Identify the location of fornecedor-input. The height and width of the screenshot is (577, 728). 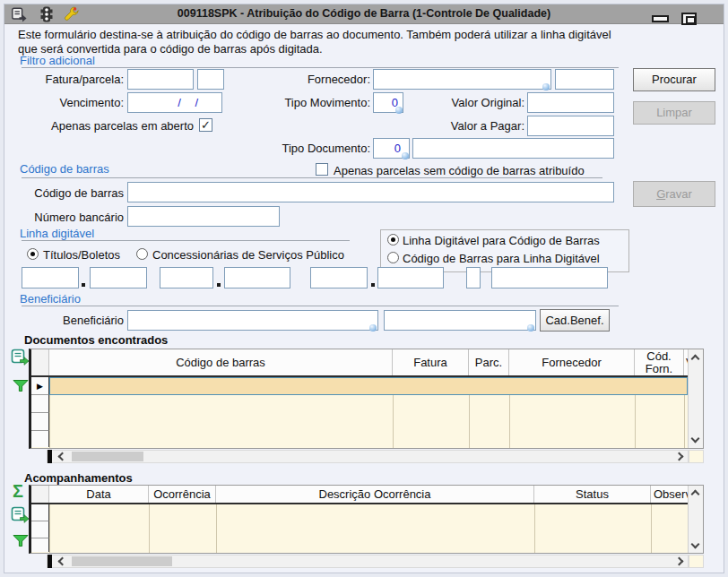
(463, 79).